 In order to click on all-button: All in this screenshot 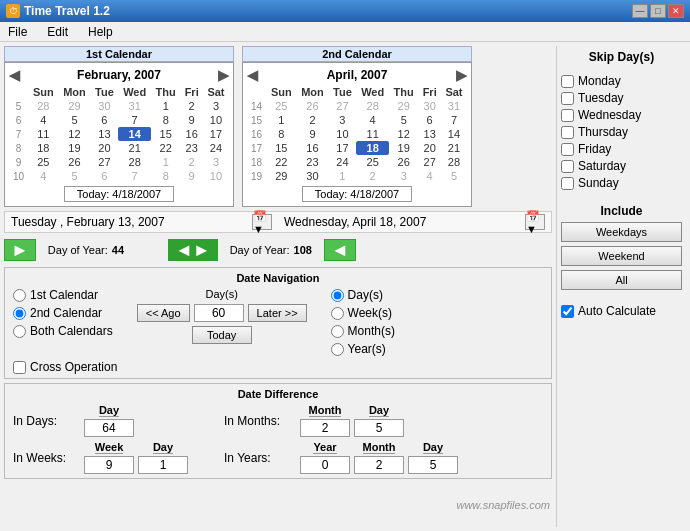, I will do `click(622, 280)`.